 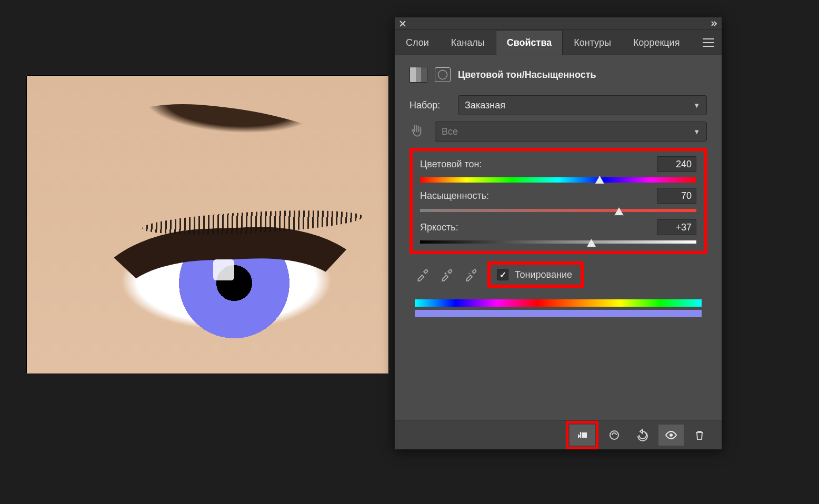 I want to click on reset-icon, so click(x=643, y=435).